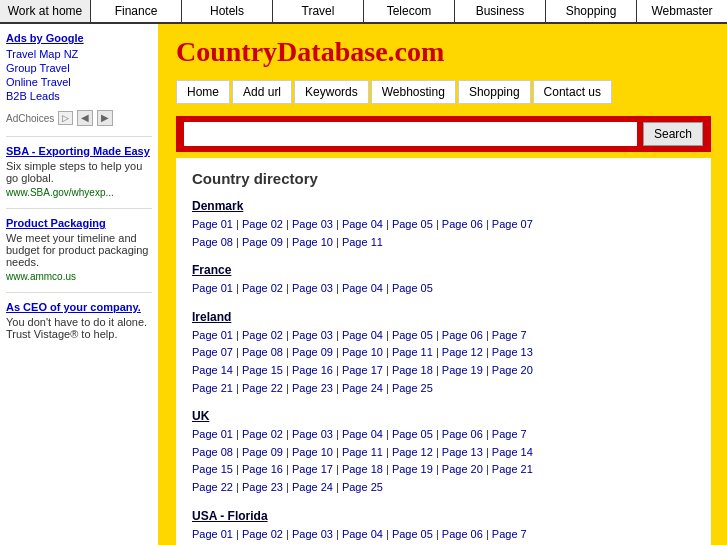 This screenshot has height=545, width=727. What do you see at coordinates (79, 223) in the screenshot?
I see `sidebar-ad-title-1: Product Packaging` at bounding box center [79, 223].